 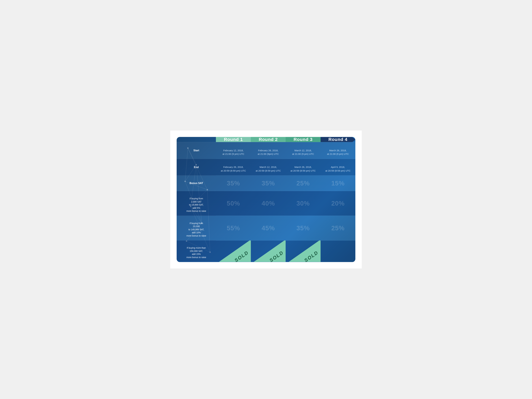 I want to click on tier1-round3: 30%, so click(x=303, y=203).